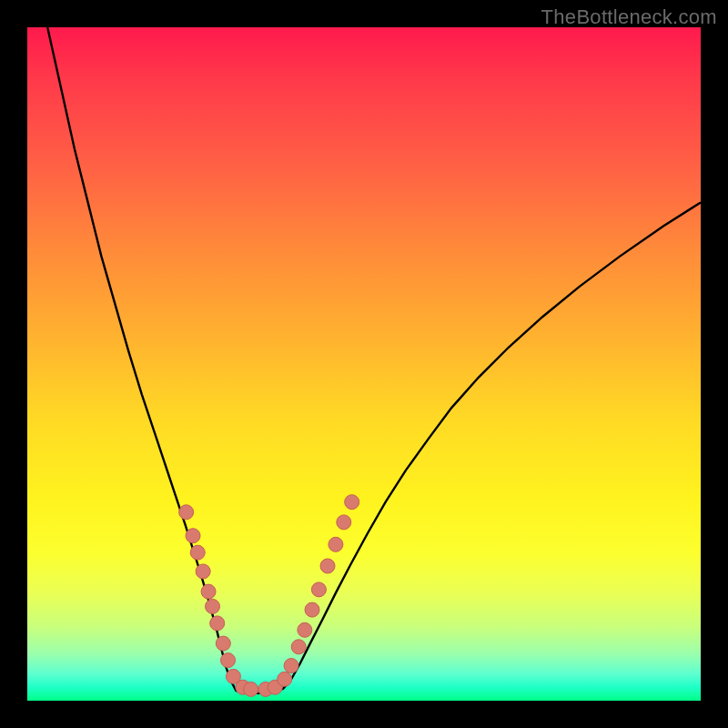 The height and width of the screenshot is (728, 728). What do you see at coordinates (269, 596) in the screenshot?
I see `dots-group` at bounding box center [269, 596].